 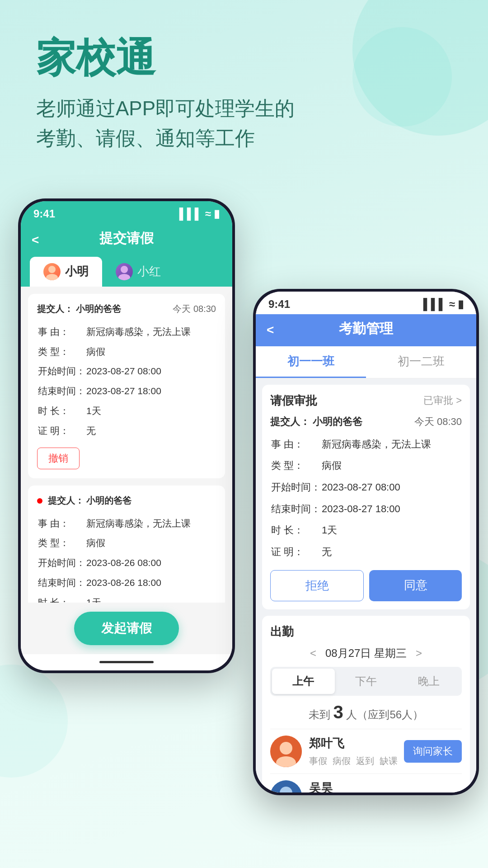 What do you see at coordinates (365, 761) in the screenshot?
I see `student1-tag3: 返到` at bounding box center [365, 761].